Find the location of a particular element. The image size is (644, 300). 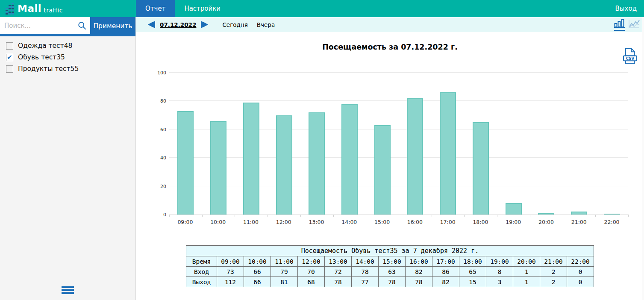

table-title: Посещаемость Обувь тест35 за 7 декабря 2… is located at coordinates (390, 251).